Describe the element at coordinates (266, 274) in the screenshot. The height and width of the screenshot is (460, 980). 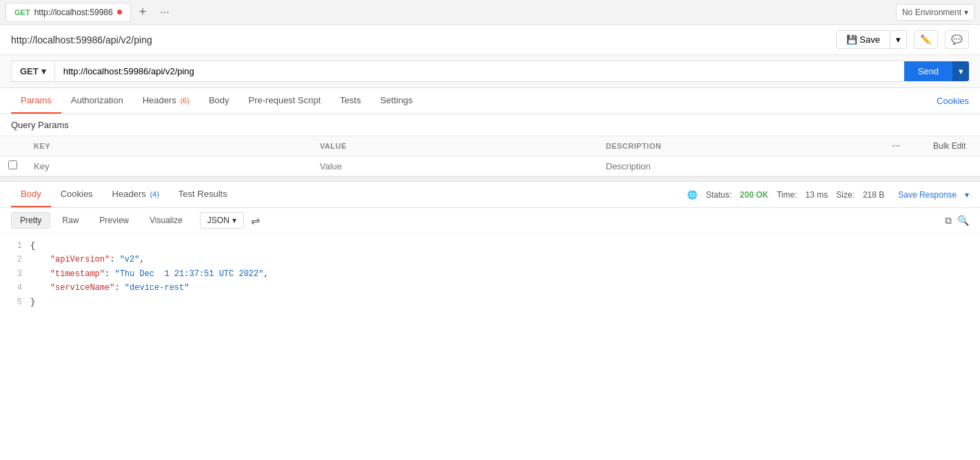
I see `comma-3: ,` at that location.